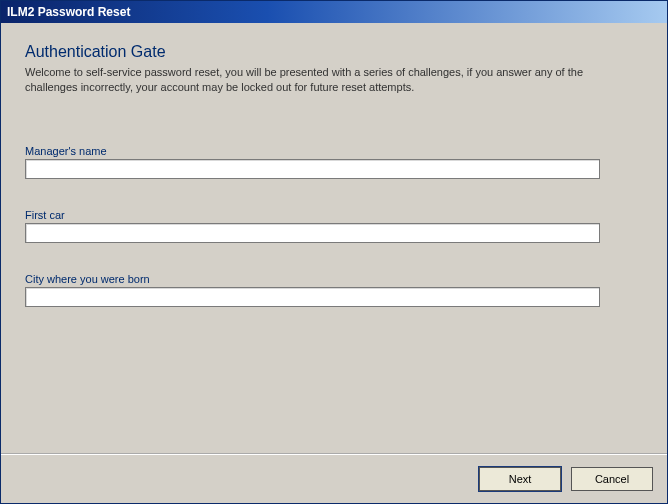 The width and height of the screenshot is (668, 504). What do you see at coordinates (334, 215) in the screenshot?
I see `field-label: First car` at bounding box center [334, 215].